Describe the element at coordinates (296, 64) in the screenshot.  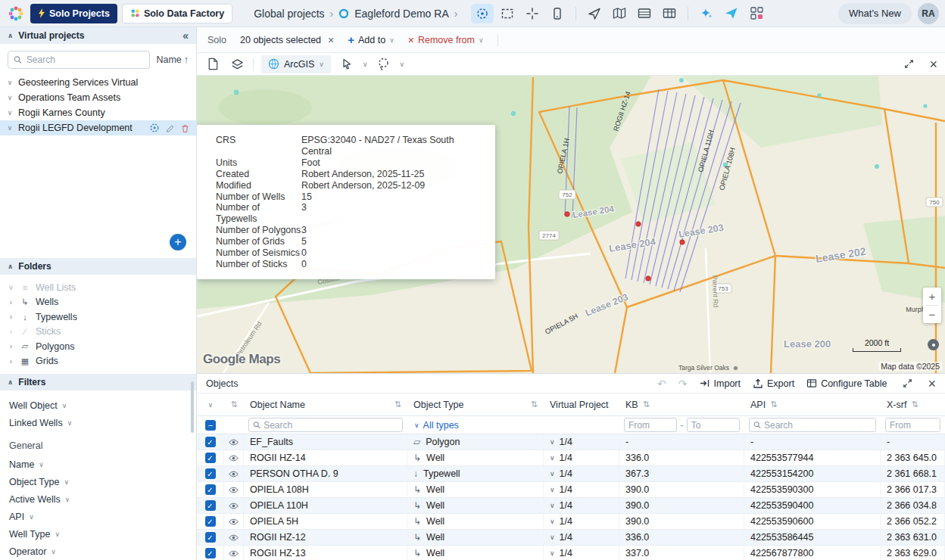
I see `basemap-selector: ArcGIS ∨` at that location.